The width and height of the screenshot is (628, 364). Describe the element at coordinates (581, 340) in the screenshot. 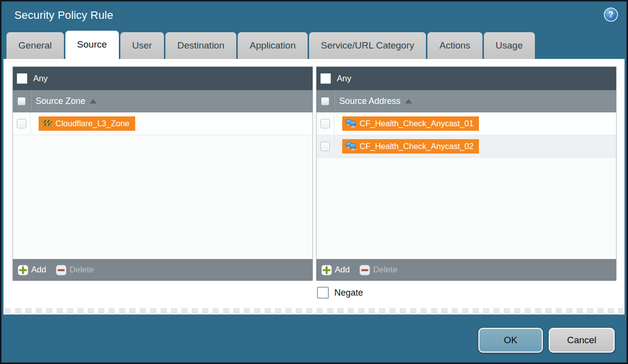

I see `cancel-button: Cancel` at that location.